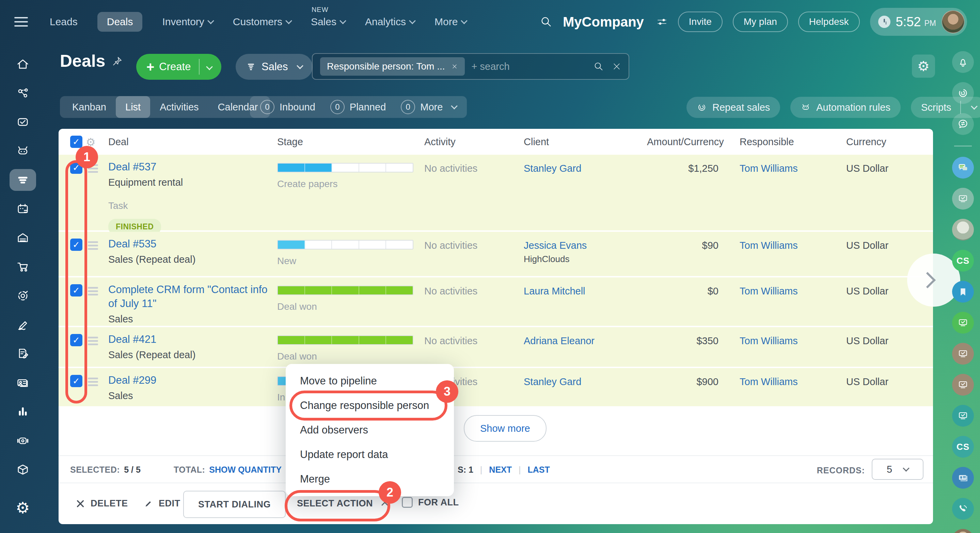 The height and width of the screenshot is (533, 980). I want to click on tab-activities: Activities, so click(179, 107).